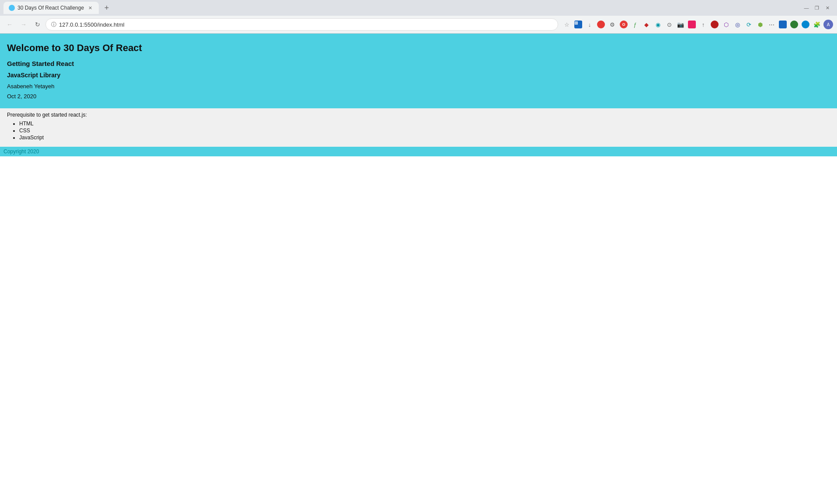  I want to click on prereq-label: Prerequisite to get started react.js:, so click(419, 115).